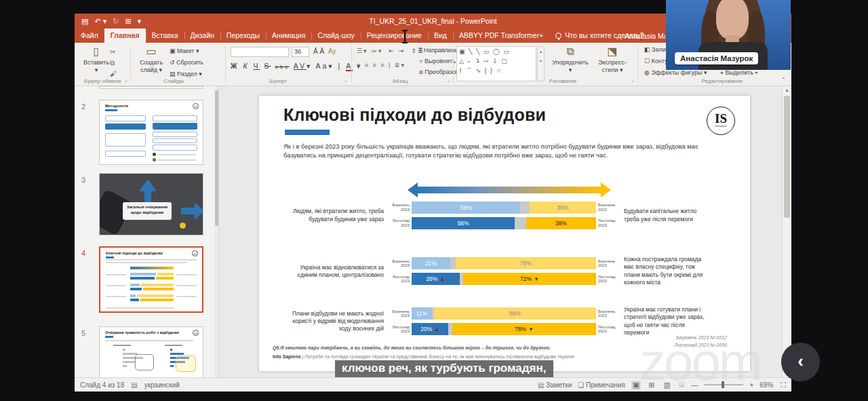 The width and height of the screenshot is (868, 401). I want to click on tab-insert: Вставка, so click(165, 35).